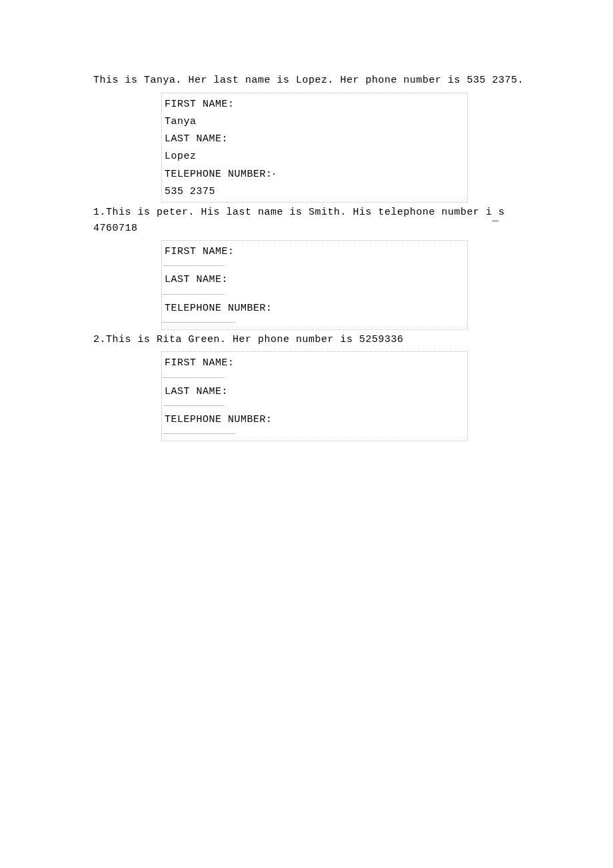  What do you see at coordinates (293, 212) in the screenshot?
I see `intro-1-pre: 1.This is peter. His last name is Smith.…` at bounding box center [293, 212].